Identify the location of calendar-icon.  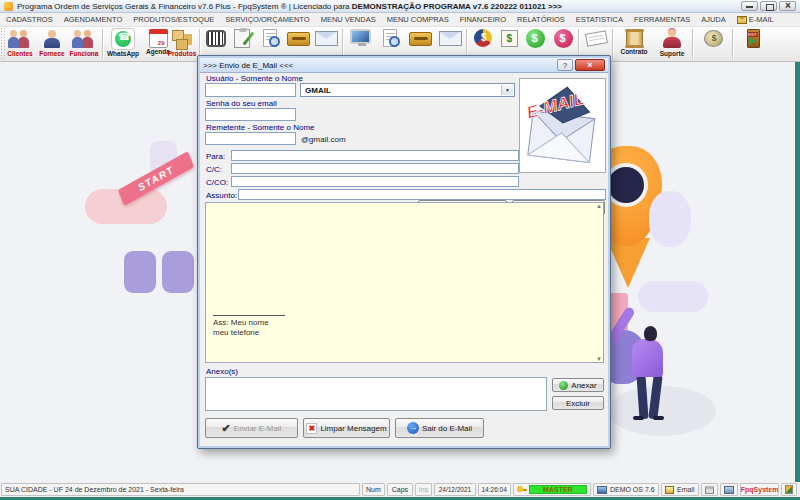
(158, 38).